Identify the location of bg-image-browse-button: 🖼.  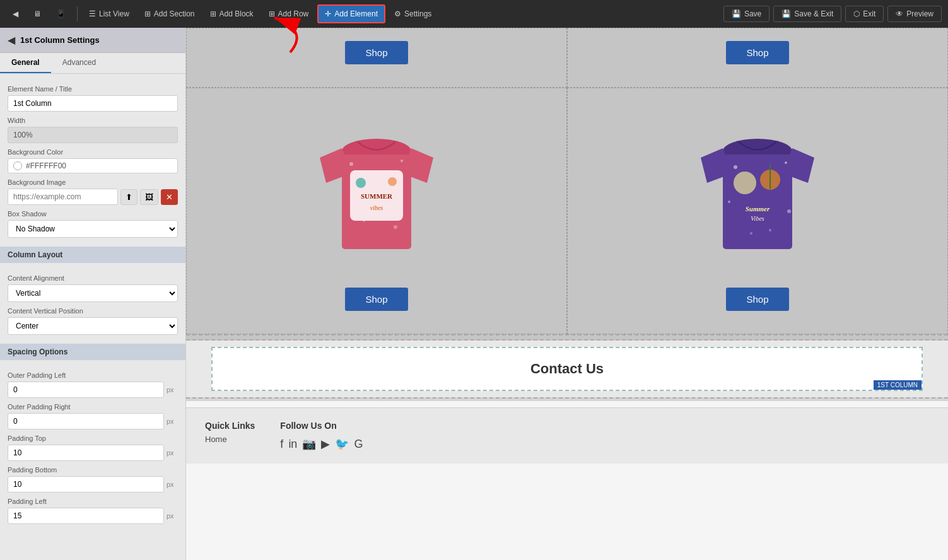
(149, 197).